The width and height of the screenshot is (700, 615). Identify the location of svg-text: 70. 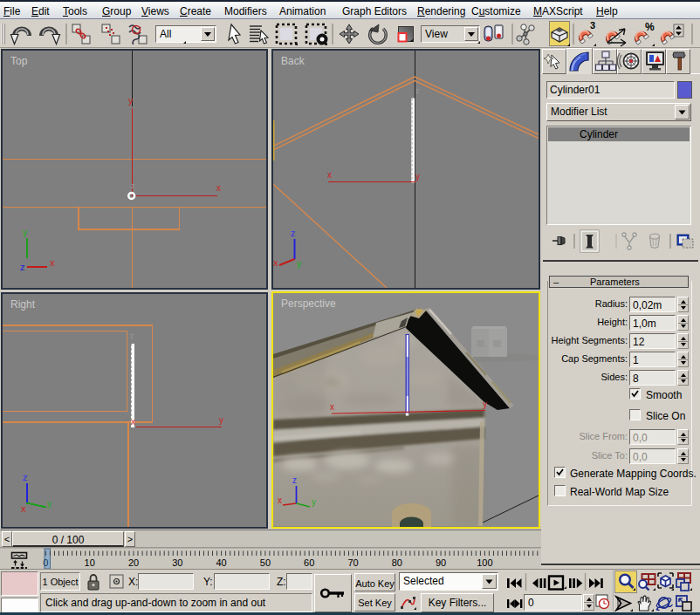
(353, 563).